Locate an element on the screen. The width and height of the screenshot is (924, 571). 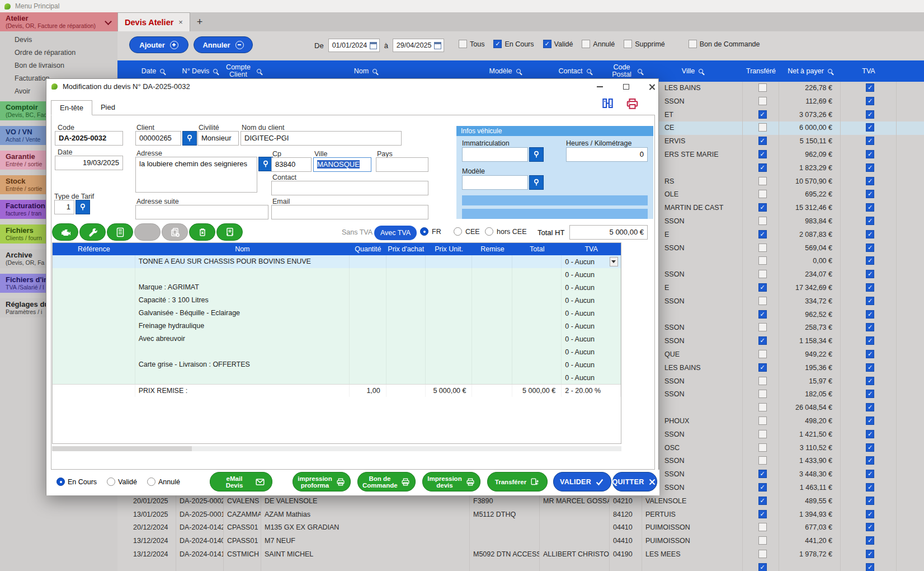
filter-supprime: Supprimé is located at coordinates (644, 44).